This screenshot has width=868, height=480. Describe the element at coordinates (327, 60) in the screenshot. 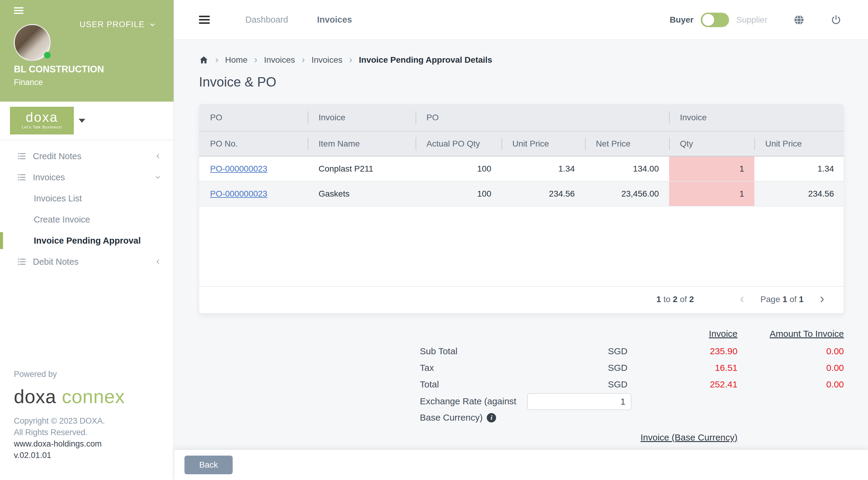

I see `breadcrumb-invoices-2: Invoices` at that location.